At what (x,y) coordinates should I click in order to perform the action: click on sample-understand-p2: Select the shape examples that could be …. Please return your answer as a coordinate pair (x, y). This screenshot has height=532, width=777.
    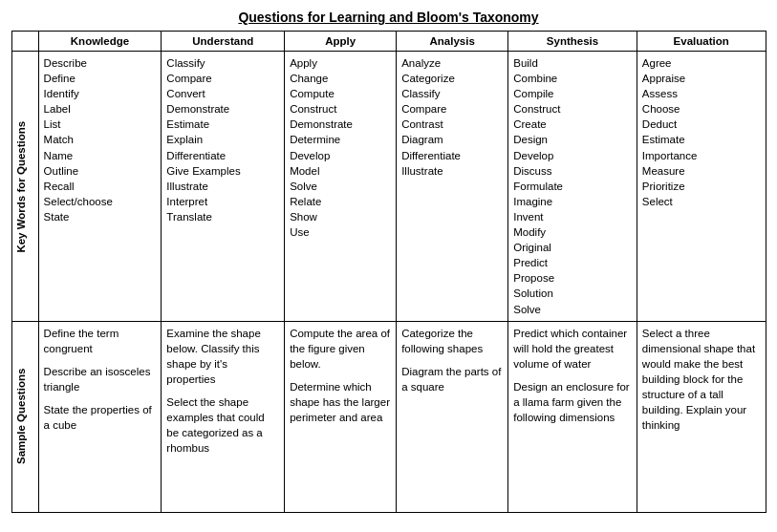
    Looking at the image, I should click on (223, 425).